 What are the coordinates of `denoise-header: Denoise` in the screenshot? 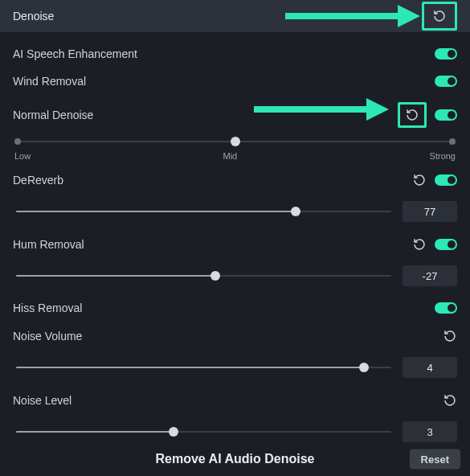 It's located at (235, 16).